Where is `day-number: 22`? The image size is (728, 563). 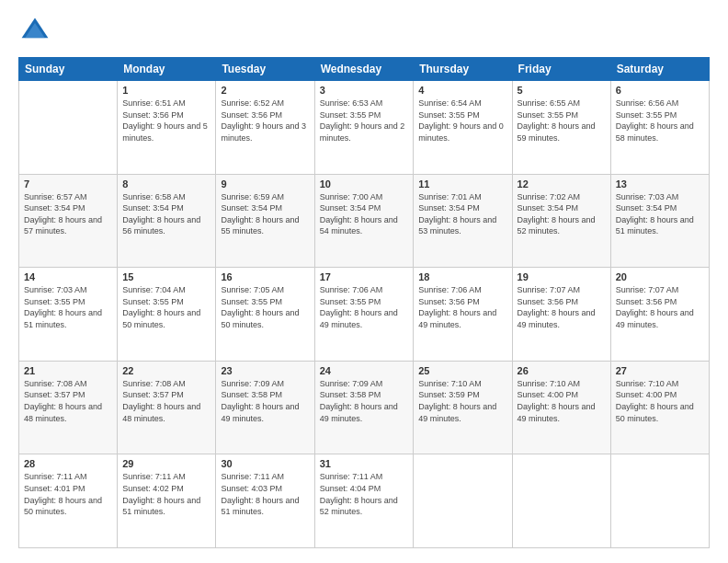
day-number: 22 is located at coordinates (166, 371).